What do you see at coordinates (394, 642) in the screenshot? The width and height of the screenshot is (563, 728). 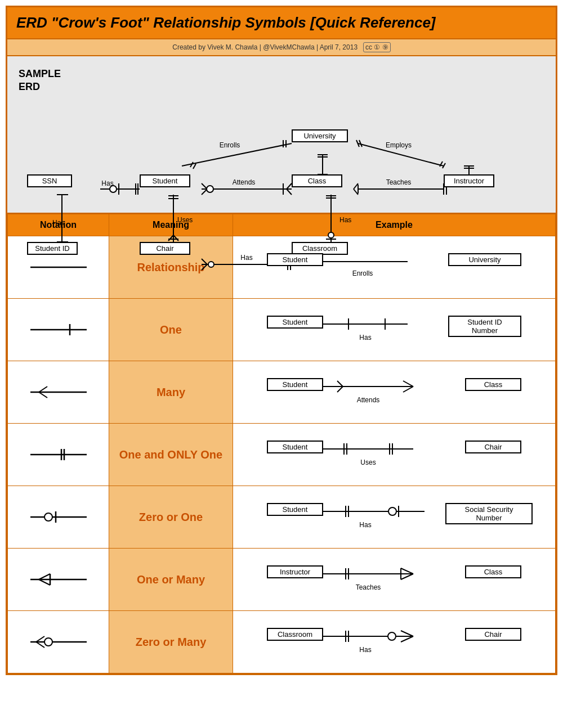 I see `mini-svg-zero-many: Has` at bounding box center [394, 642].